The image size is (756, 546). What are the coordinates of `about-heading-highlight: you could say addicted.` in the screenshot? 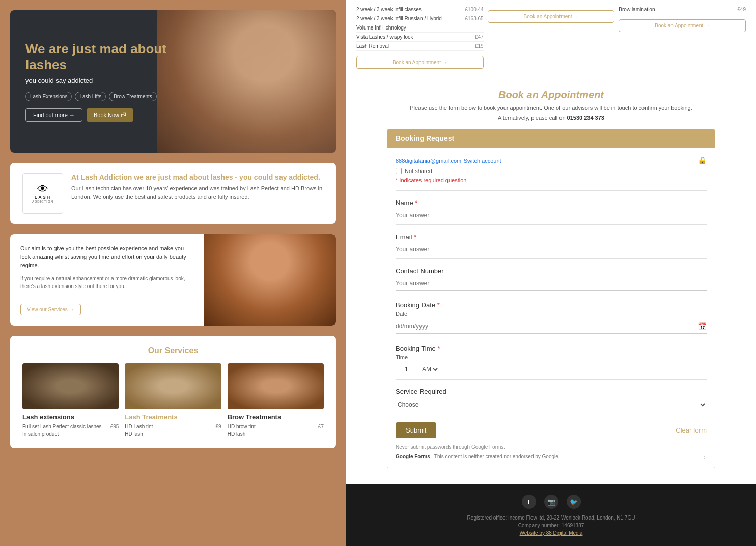 It's located at (280, 177).